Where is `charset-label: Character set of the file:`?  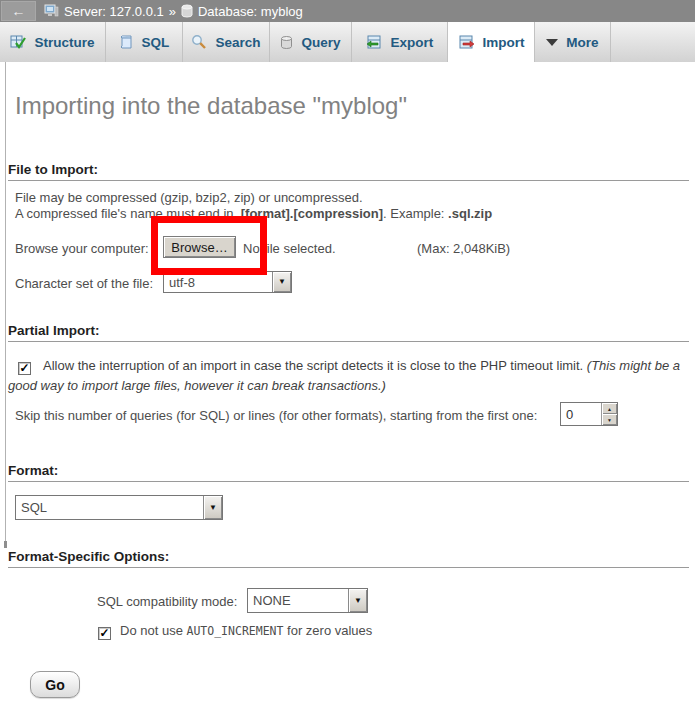
charset-label: Character set of the file: is located at coordinates (84, 284).